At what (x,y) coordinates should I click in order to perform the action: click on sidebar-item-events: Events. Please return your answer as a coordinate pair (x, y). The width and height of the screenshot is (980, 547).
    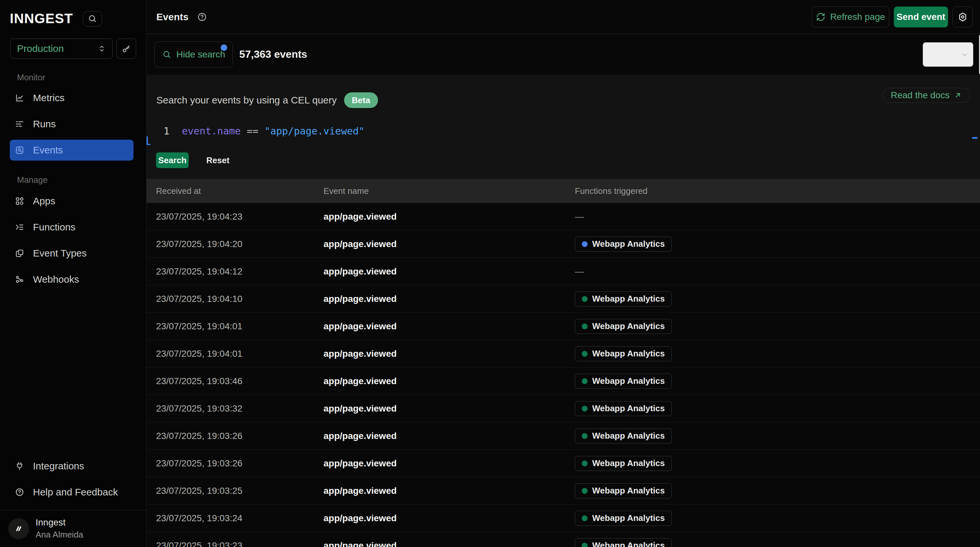
    Looking at the image, I should click on (72, 150).